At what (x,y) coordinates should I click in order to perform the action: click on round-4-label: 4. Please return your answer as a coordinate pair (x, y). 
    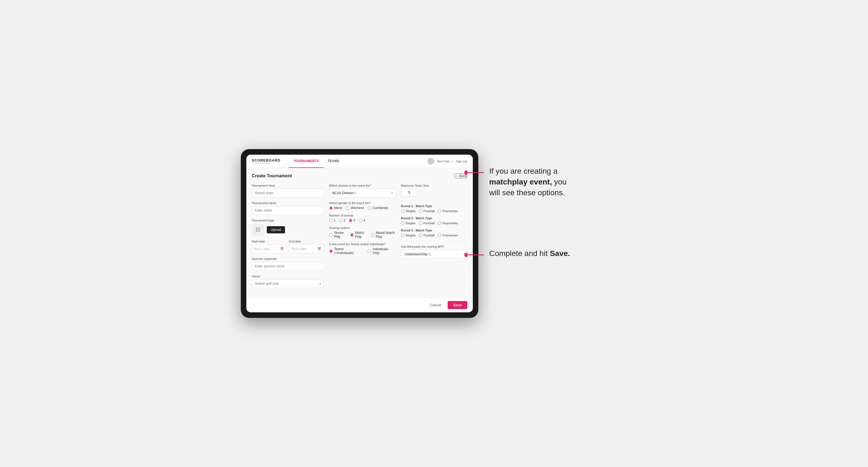
    Looking at the image, I should click on (365, 220).